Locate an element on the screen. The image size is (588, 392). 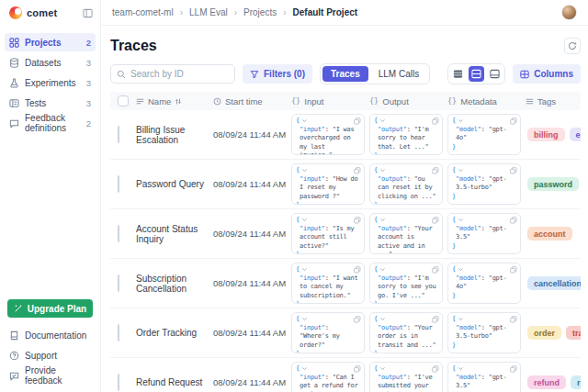
json-preview-cell: { "input": "I was overcharged on my last… is located at coordinates (328, 134).